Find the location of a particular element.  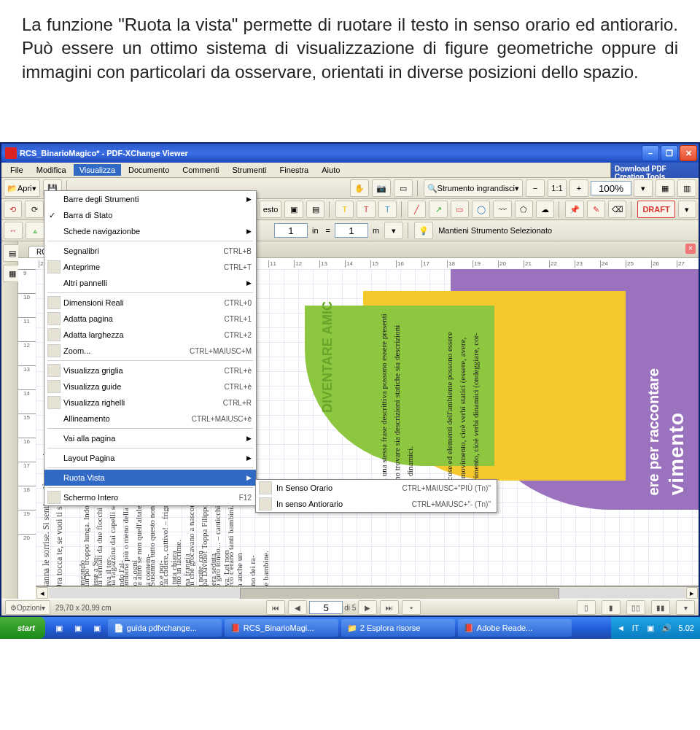

menu-item-layout-pagina: Layout Pagina▶ is located at coordinates (150, 458).